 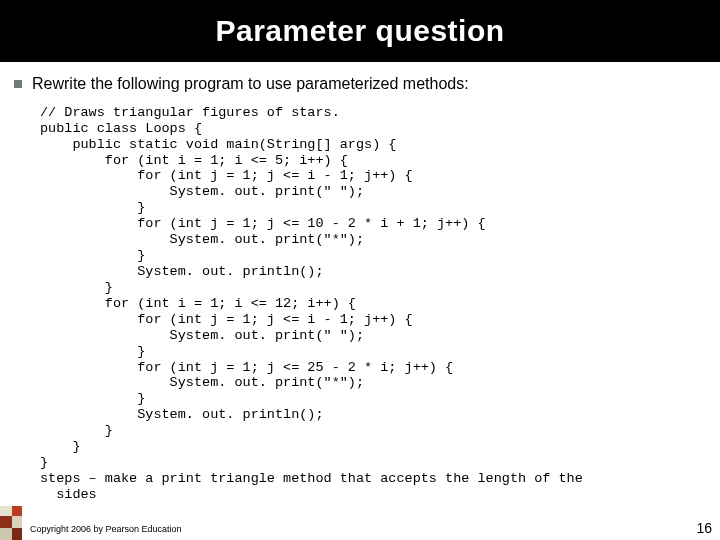 What do you see at coordinates (360, 84) in the screenshot?
I see `bullet-line: Rewrite the following program to use par…` at bounding box center [360, 84].